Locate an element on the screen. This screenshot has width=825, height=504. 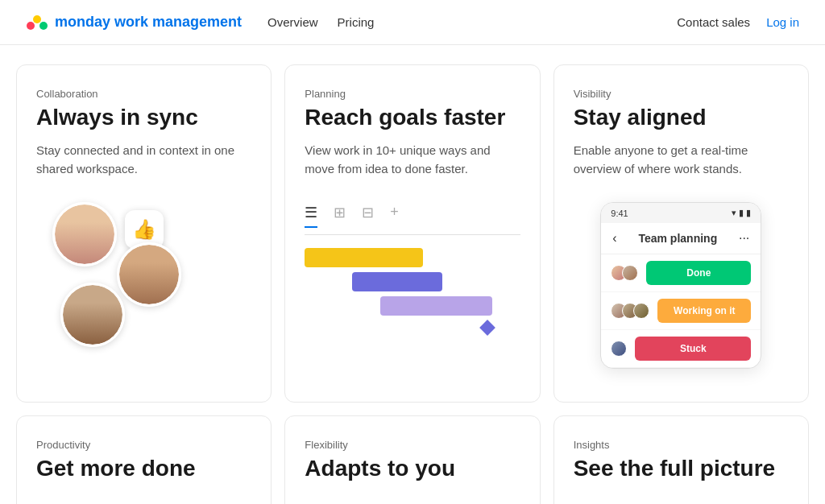
logo-monday: monday is located at coordinates (82, 22).